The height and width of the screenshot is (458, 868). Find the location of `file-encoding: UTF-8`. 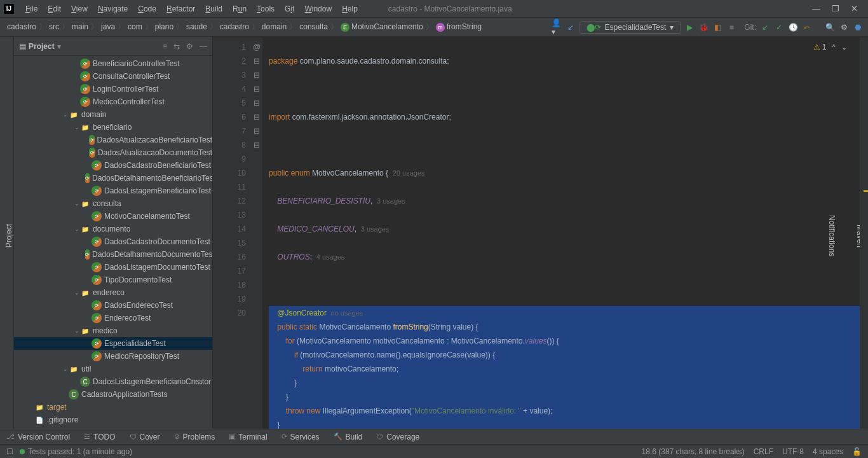

file-encoding: UTF-8 is located at coordinates (793, 452).